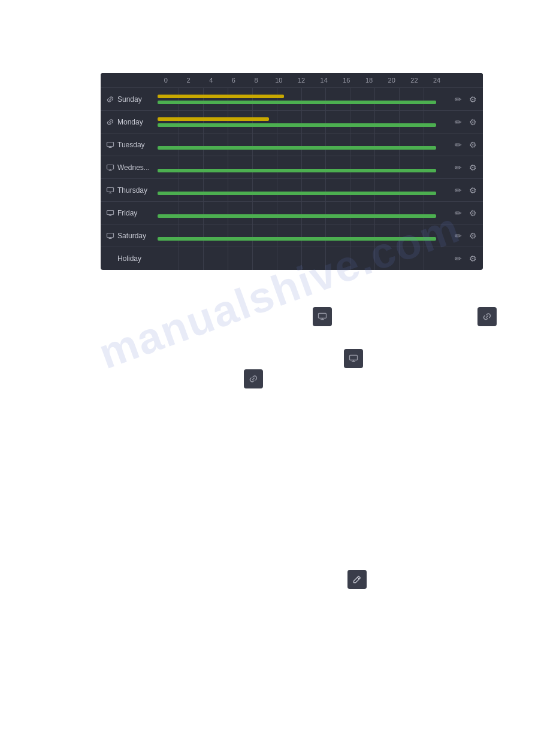 The image size is (535, 756). I want to click on day-label-text: Monday, so click(131, 122).